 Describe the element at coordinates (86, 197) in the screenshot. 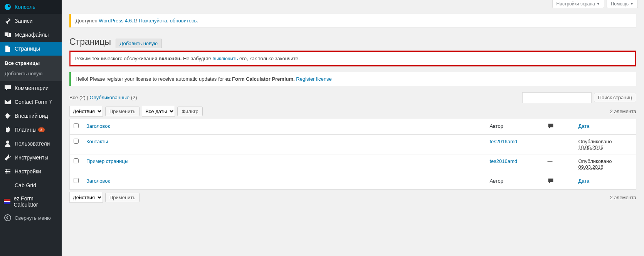

I see `bulk-action-select-bottom: Действия` at that location.